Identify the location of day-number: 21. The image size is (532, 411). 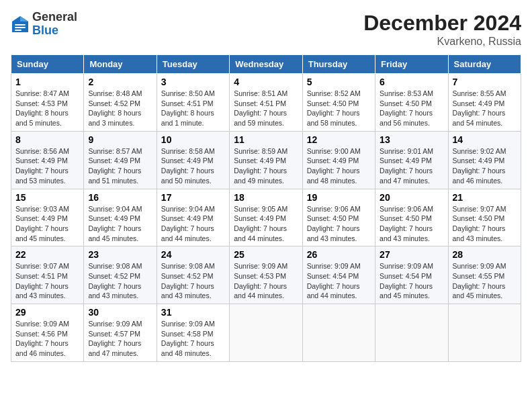
(485, 197).